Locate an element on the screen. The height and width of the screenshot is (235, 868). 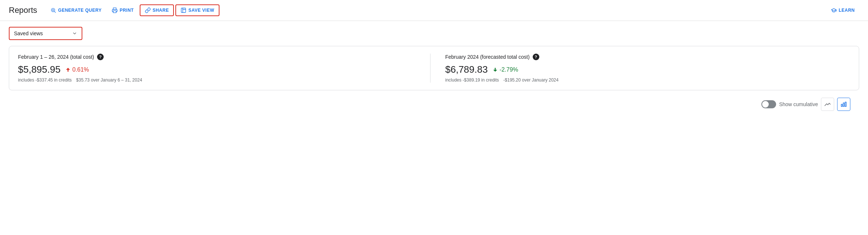
graduation-cap-icon is located at coordinates (834, 10).